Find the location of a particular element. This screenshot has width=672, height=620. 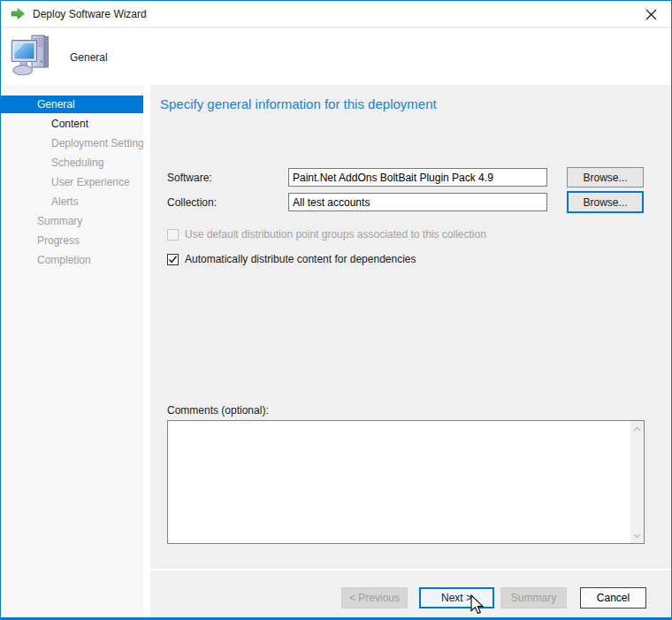

default-dp-checkbox-label: Use default distribution point groups as… is located at coordinates (336, 234).